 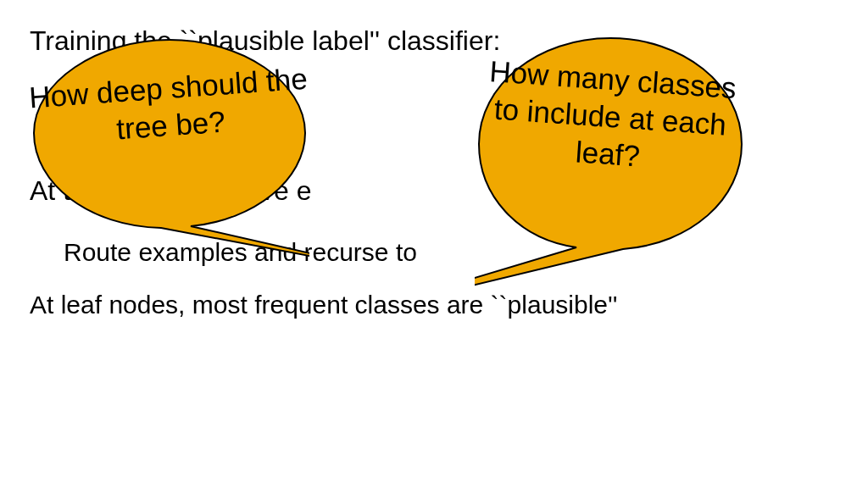 What do you see at coordinates (610, 117) in the screenshot?
I see `speech-bubble-2-text: How many classes to include at each leaf…` at bounding box center [610, 117].